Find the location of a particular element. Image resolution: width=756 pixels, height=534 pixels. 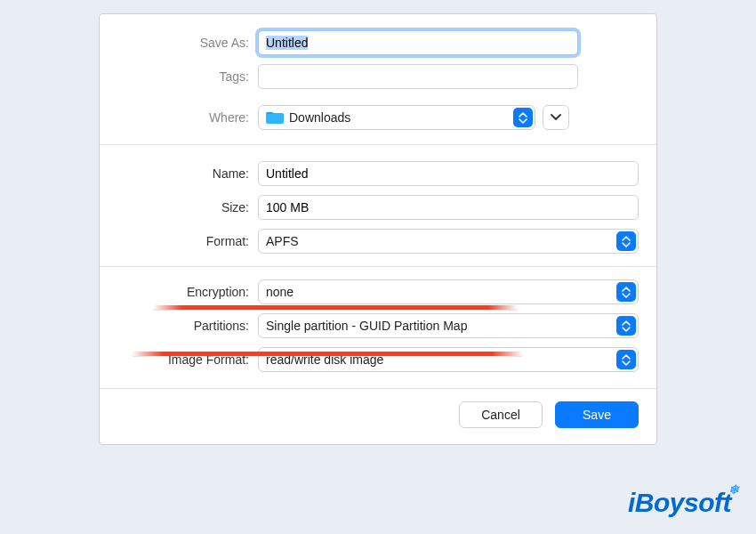

save-as-label: Save As: is located at coordinates (188, 43).